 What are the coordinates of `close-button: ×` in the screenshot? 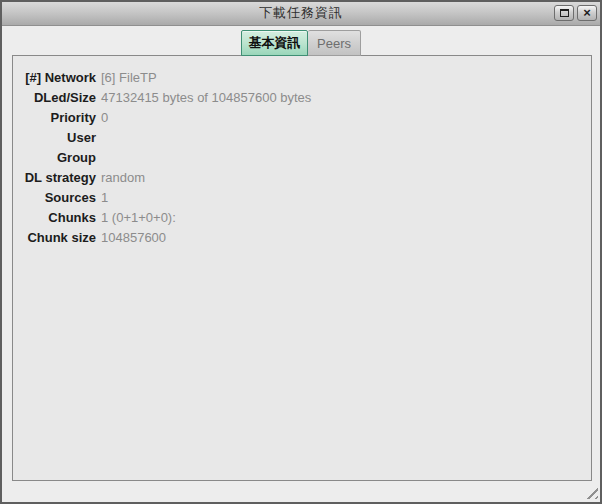 It's located at (587, 13).